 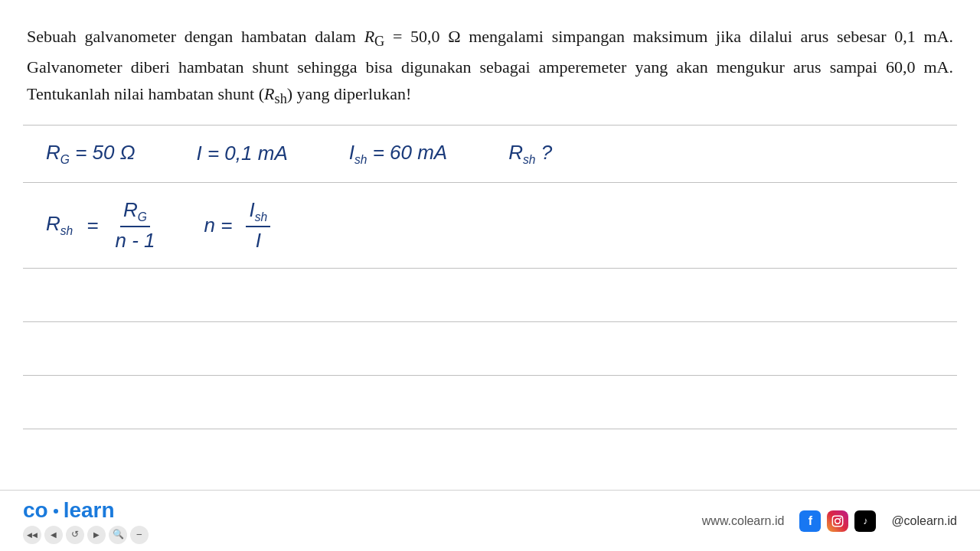 I want to click on instagram-icon, so click(x=838, y=521).